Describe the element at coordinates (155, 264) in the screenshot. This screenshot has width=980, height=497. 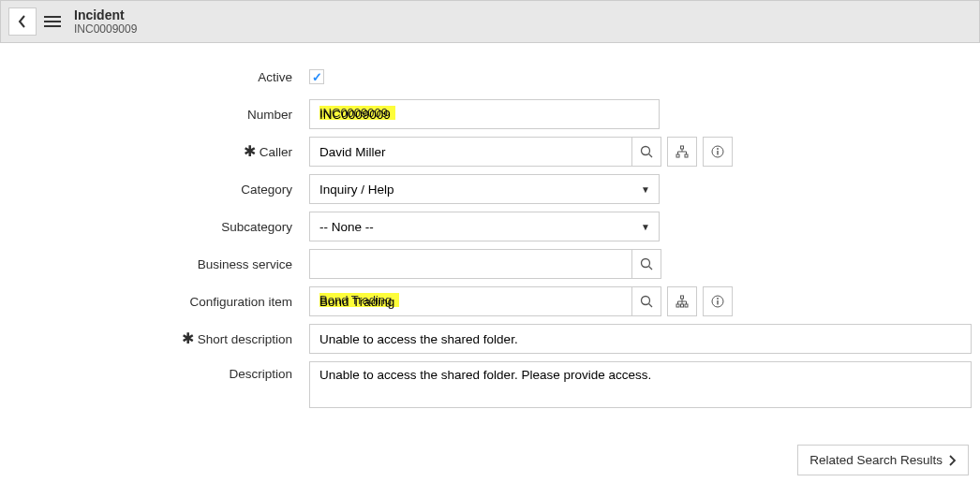
I see `business-service-label: Business service` at that location.